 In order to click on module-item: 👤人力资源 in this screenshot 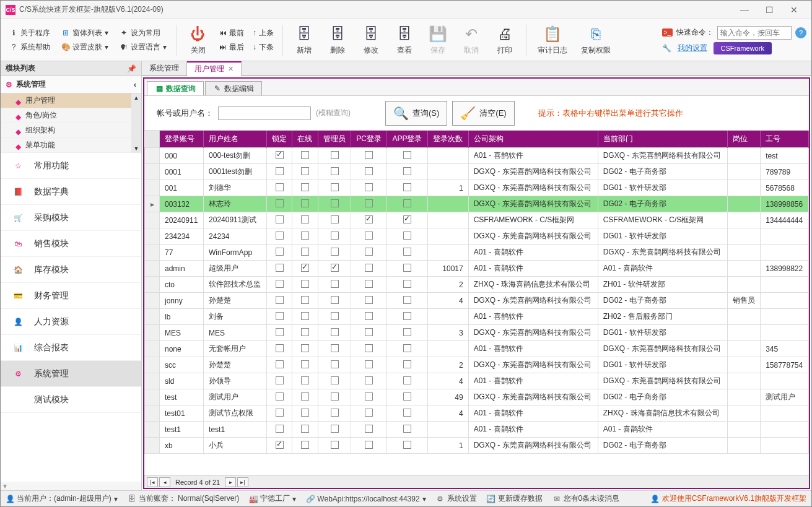, I will do `click(71, 322)`.